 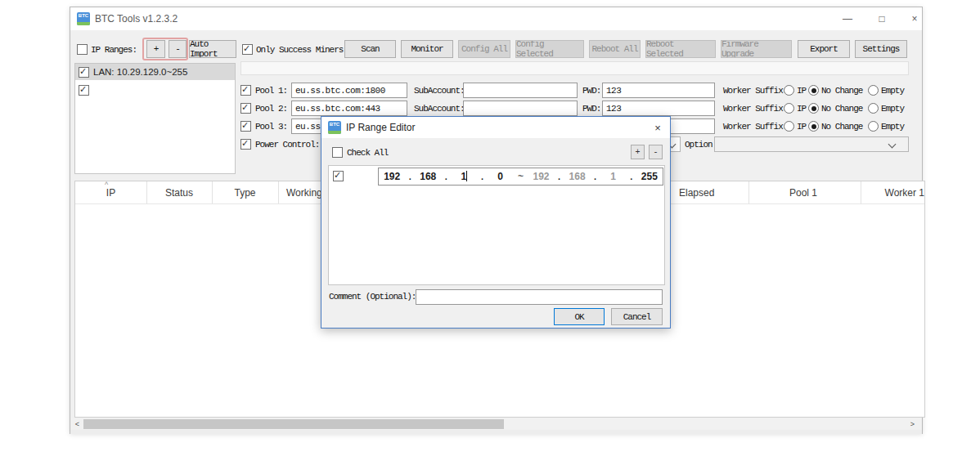 What do you see at coordinates (892, 92) in the screenshot?
I see `pool1-suffix-empty-label: Empty` at bounding box center [892, 92].